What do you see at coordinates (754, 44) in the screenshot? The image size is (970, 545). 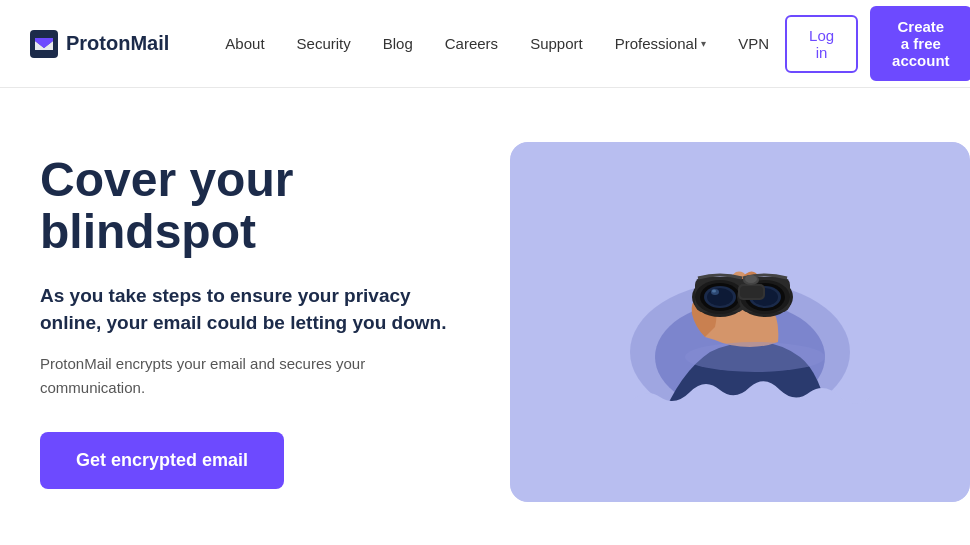 I see `nav-vpn: VPN` at bounding box center [754, 44].